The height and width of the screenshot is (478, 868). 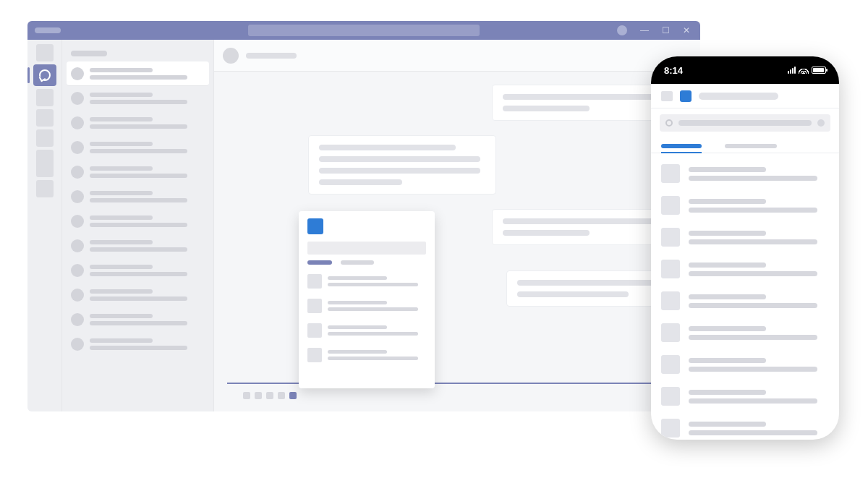 What do you see at coordinates (45, 189) in the screenshot?
I see `rail-apps` at bounding box center [45, 189].